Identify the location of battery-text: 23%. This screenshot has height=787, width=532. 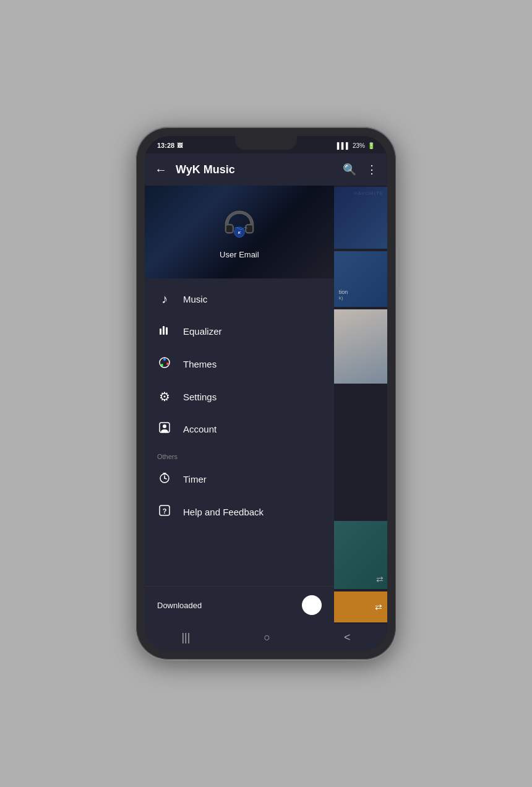
(359, 146).